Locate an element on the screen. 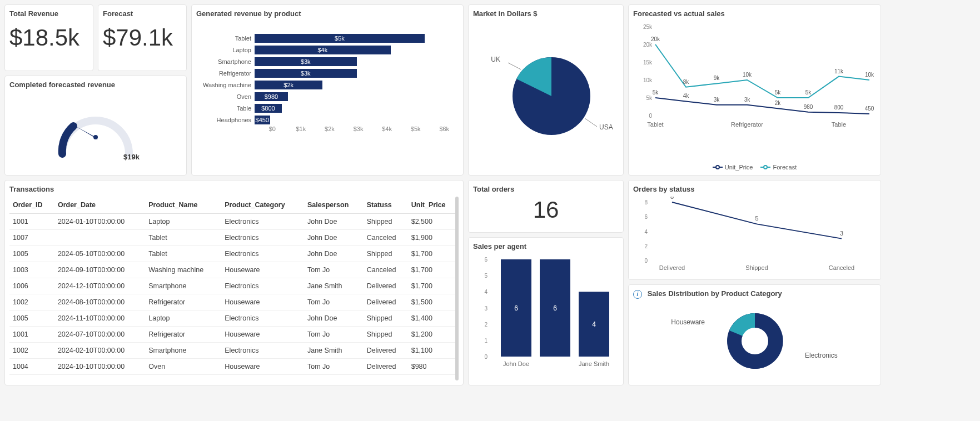 This screenshot has width=980, height=421. svg-text: 9k is located at coordinates (717, 78).